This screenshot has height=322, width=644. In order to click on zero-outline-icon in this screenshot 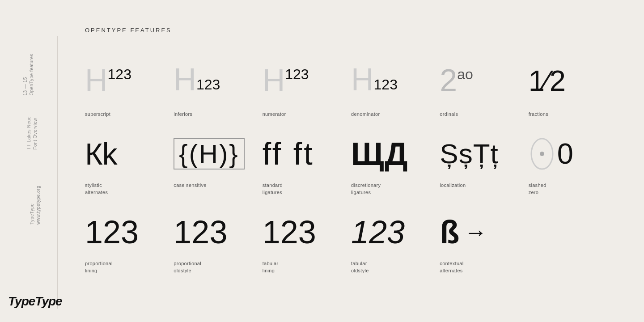, I will do `click(542, 154)`.